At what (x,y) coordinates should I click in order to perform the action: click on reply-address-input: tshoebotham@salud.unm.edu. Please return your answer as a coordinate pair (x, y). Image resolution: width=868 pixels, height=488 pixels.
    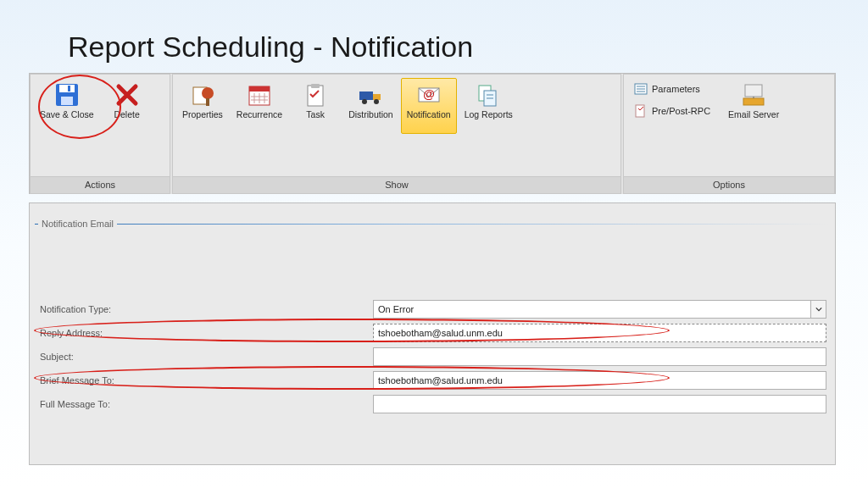
    Looking at the image, I should click on (600, 333).